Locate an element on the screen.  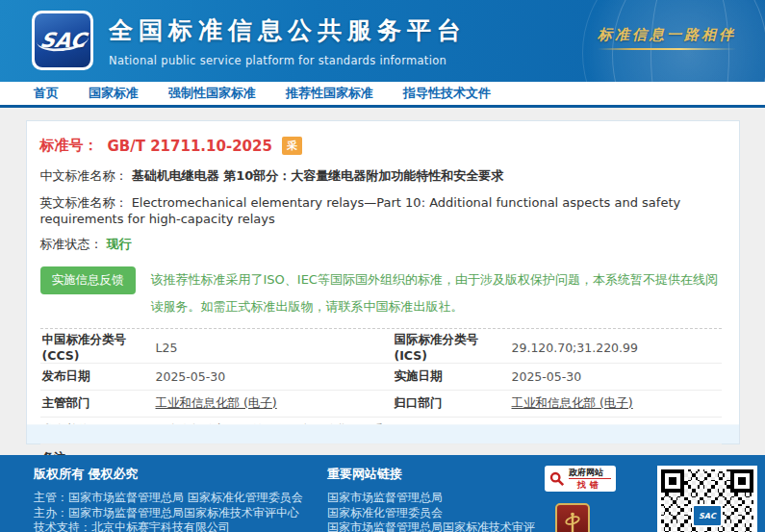
standard-number-row: 标准号： GB/T 21711.10-2025 采 is located at coordinates (381, 146).